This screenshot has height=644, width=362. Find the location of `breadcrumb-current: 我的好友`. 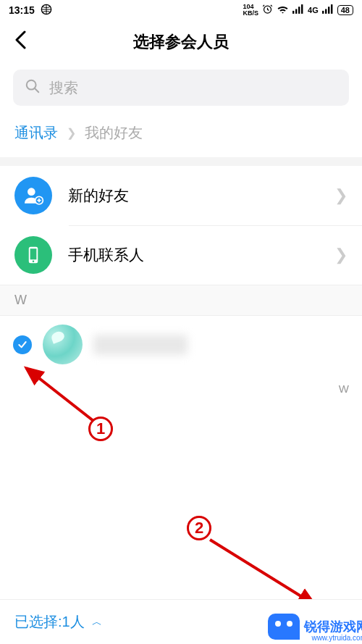

breadcrumb-current: 我的好友 is located at coordinates (114, 133).